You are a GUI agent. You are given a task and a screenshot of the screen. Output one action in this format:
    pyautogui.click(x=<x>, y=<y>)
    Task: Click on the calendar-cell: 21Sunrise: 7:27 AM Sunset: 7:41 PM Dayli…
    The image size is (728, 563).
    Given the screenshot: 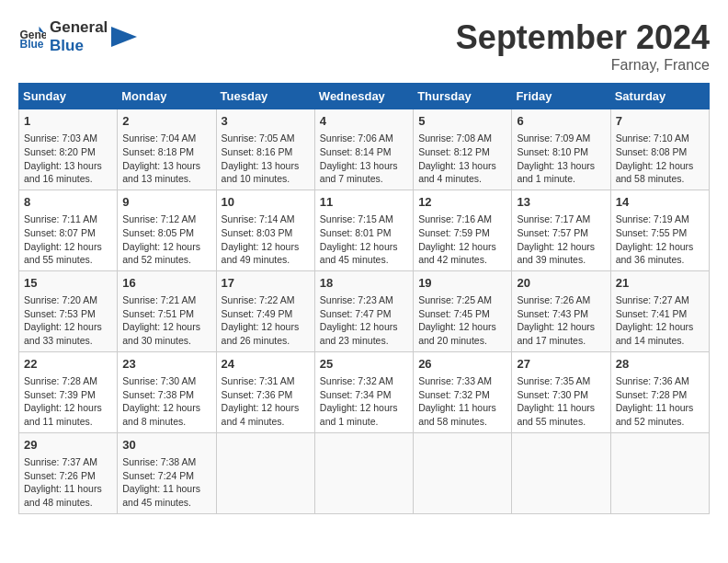 What is the action you would take?
    pyautogui.click(x=660, y=311)
    